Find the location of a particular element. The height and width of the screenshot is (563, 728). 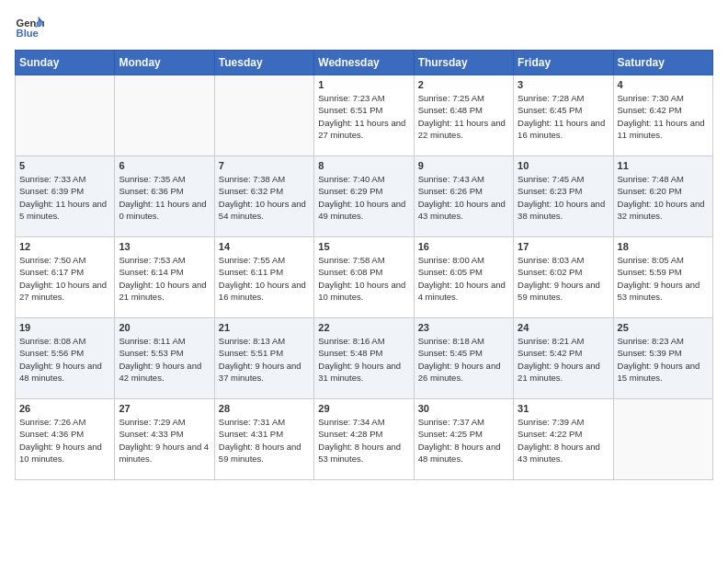

day-number: 25 is located at coordinates (664, 327).